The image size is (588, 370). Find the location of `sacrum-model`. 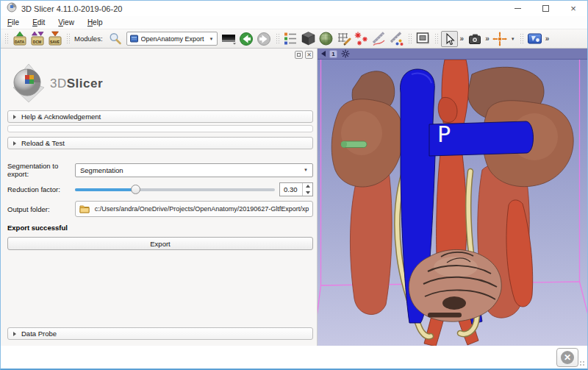

sacrum-model is located at coordinates (455, 285).